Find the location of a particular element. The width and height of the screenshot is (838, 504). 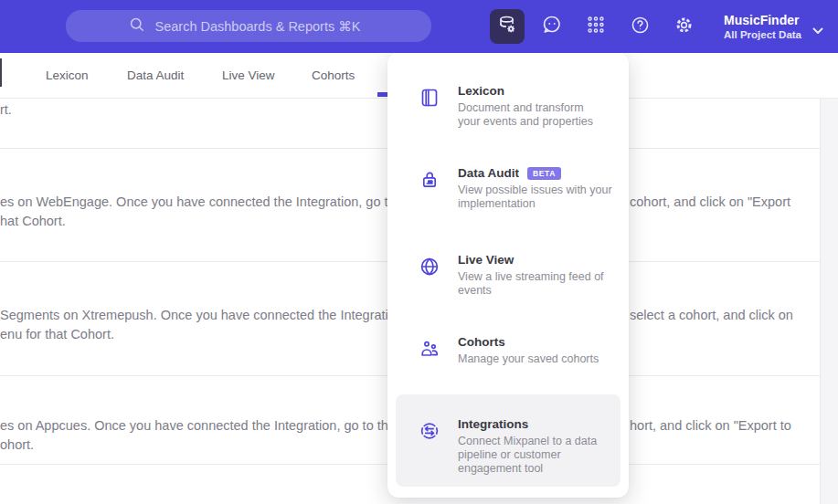

database-gear-icon is located at coordinates (507, 26).